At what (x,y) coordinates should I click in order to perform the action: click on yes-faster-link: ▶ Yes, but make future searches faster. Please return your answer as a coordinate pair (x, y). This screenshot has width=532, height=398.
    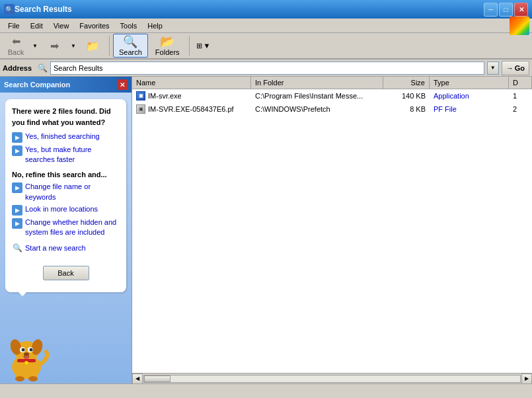
    Looking at the image, I should click on (66, 155).